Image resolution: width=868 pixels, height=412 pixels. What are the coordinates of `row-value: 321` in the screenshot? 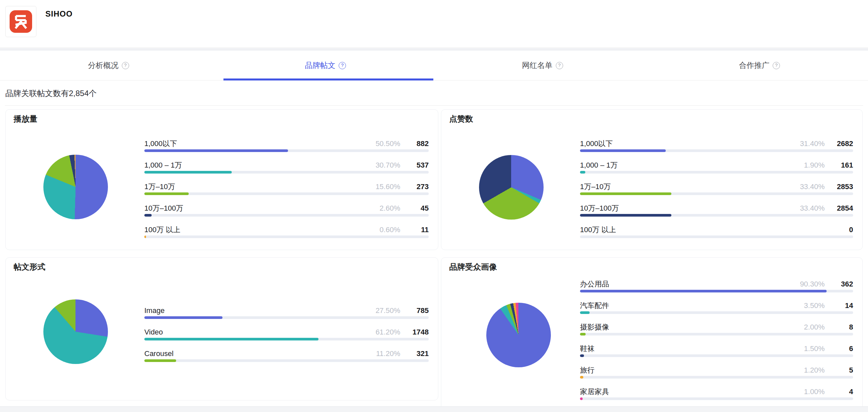 It's located at (419, 354).